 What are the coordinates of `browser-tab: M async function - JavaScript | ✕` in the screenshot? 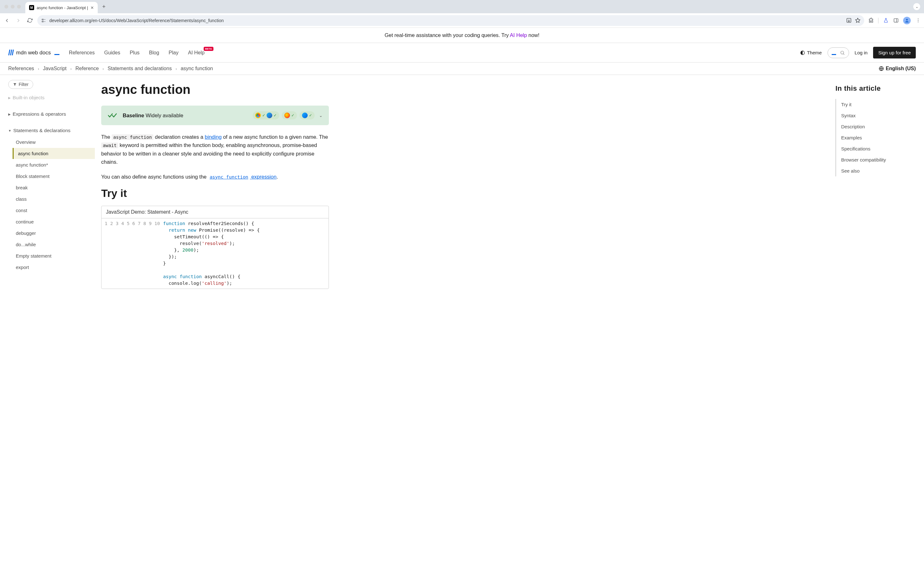 It's located at (62, 7).